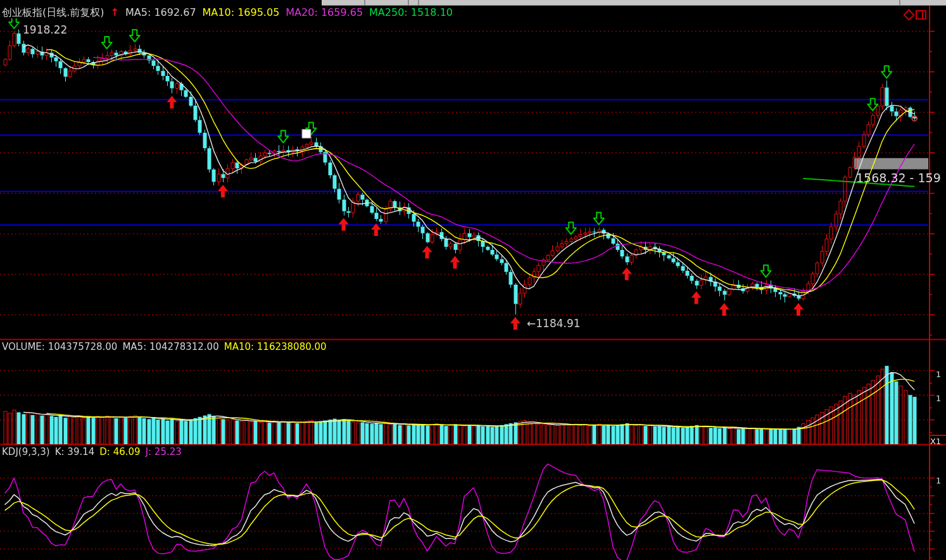 This screenshot has height=560, width=946. Describe the element at coordinates (75, 452) in the screenshot. I see `kdj-k-readout: K: 39.14` at that location.